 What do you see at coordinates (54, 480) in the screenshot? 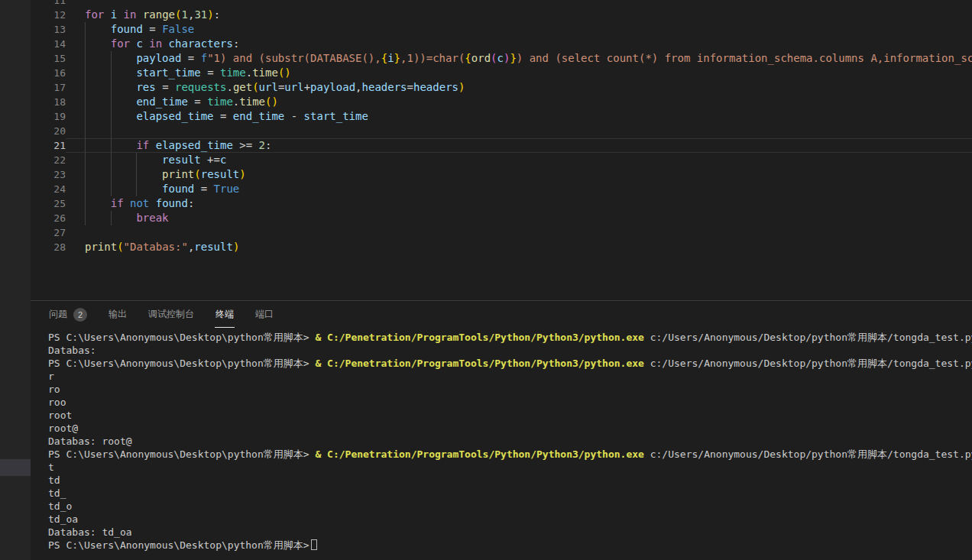
I see `terminal-token: td` at bounding box center [54, 480].